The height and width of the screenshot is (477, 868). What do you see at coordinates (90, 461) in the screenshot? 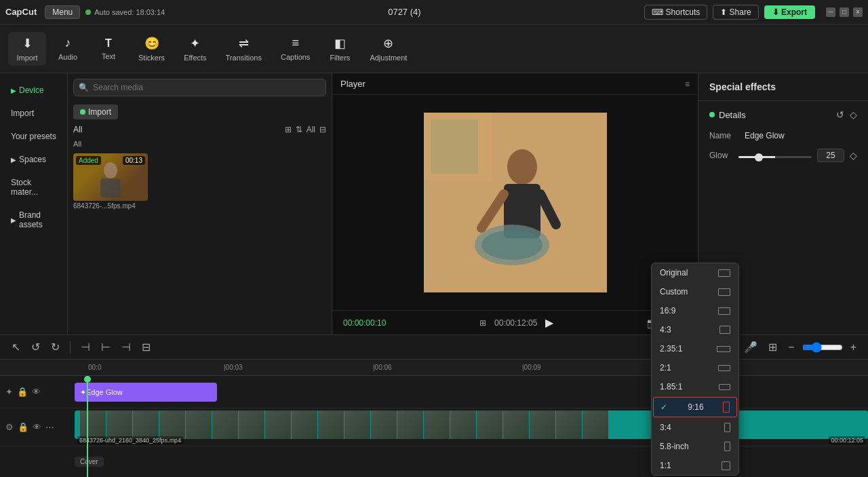
I see `cover-label: Cover` at bounding box center [90, 461].